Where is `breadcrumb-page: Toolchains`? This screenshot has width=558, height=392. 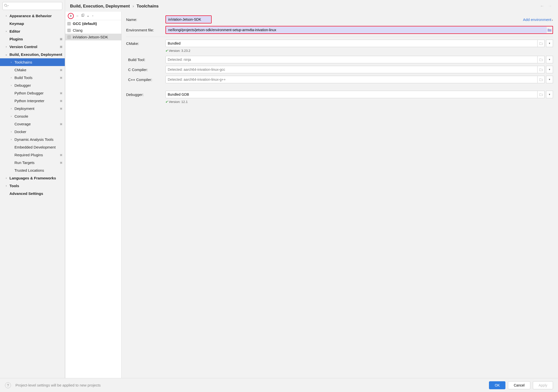
breadcrumb-page: Toolchains is located at coordinates (148, 6).